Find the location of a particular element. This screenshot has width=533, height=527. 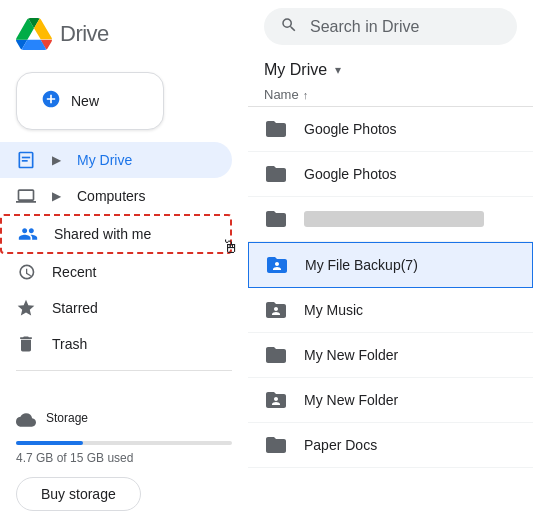

storage-section: Storage 4.7 GB of 15 GB used Buy storage is located at coordinates (124, 460).